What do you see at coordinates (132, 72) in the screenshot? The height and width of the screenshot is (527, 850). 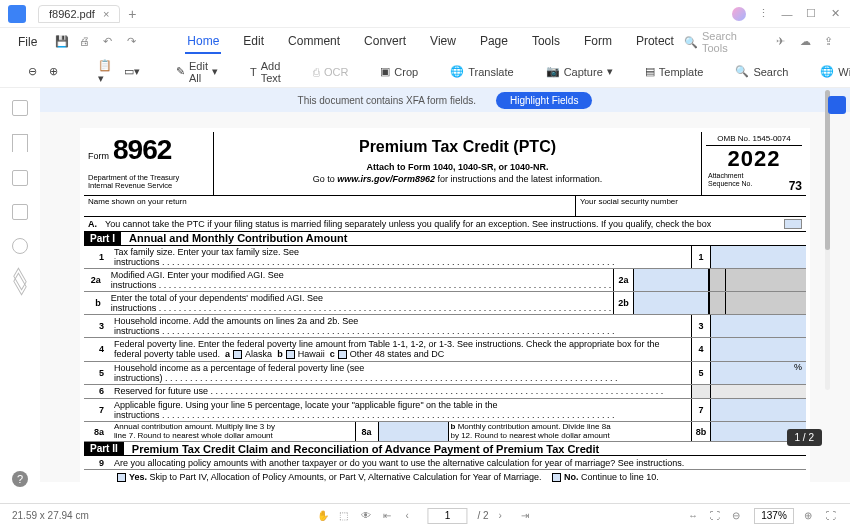 I see `page-layout-icon: ▭▾` at bounding box center [132, 72].